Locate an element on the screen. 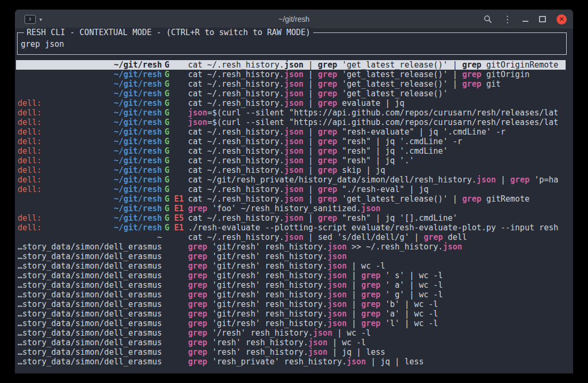  command-fragment: 'foo' ~/resh_history_sanitized. is located at coordinates (284, 209).